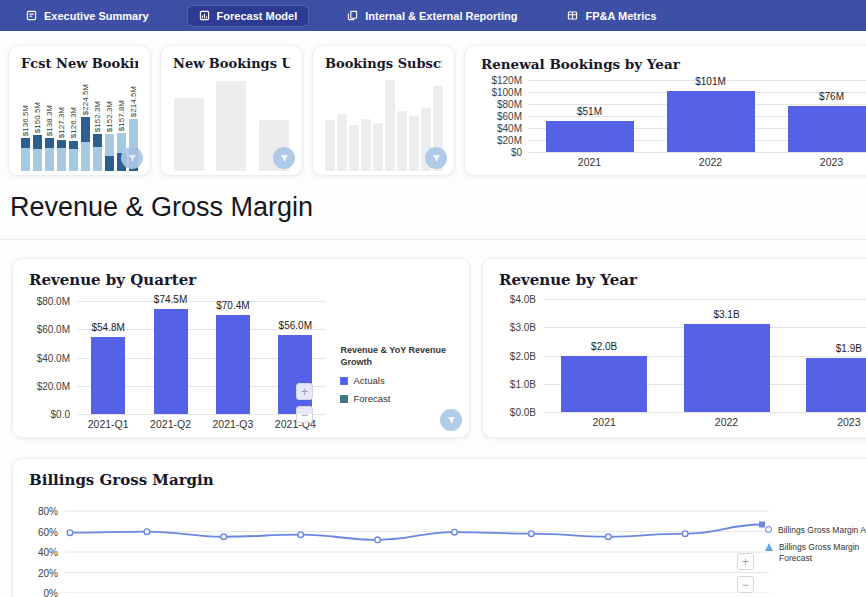  Describe the element at coordinates (396, 356) in the screenshot. I see `legend-title: Revenue & YoY Revenue Growth` at that location.